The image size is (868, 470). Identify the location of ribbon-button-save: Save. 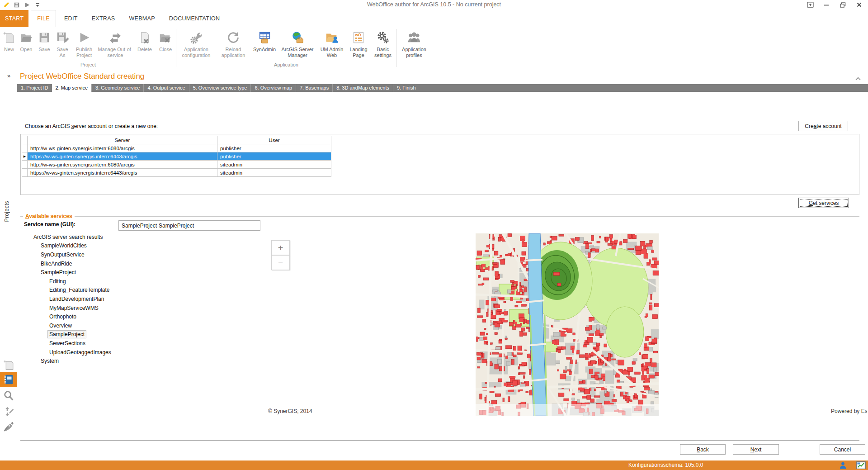
(44, 41).